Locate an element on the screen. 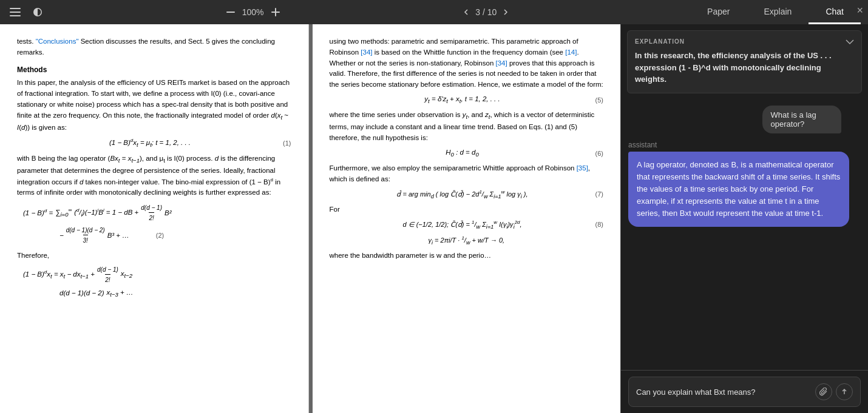  next-page-button is located at coordinates (506, 12).